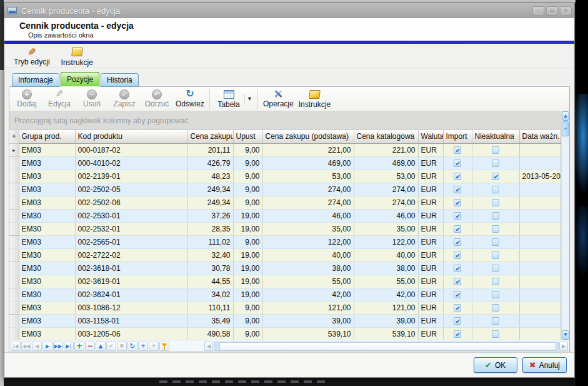 The image size is (588, 386). Describe the element at coordinates (285, 308) in the screenshot. I see `table-row: EM03003-1086-12110,119,00121,00121,00EUR` at that location.